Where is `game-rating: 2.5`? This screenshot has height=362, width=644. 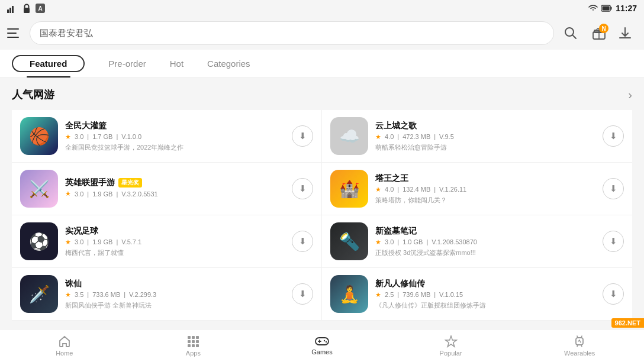
game-rating: 2.5 is located at coordinates (389, 295).